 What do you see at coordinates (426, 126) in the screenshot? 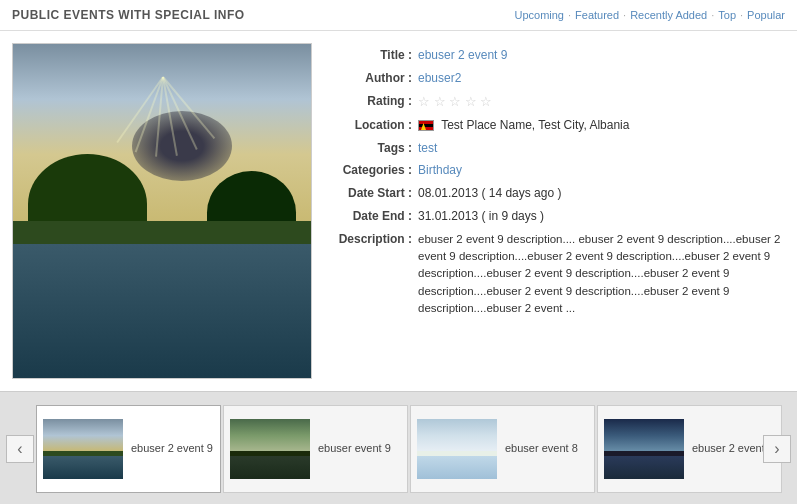
I see `flag-icon` at bounding box center [426, 126].